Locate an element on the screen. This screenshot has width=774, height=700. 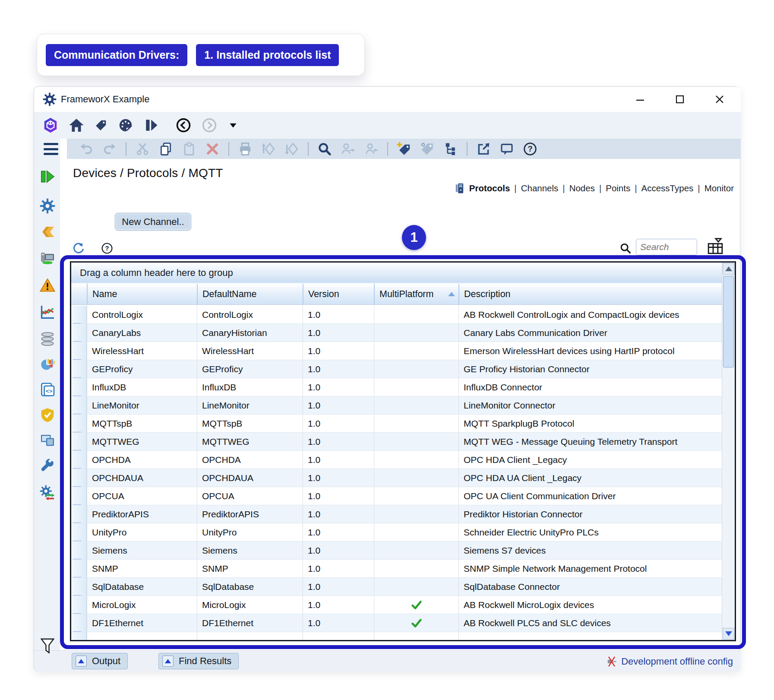
paste-icon is located at coordinates (189, 149).